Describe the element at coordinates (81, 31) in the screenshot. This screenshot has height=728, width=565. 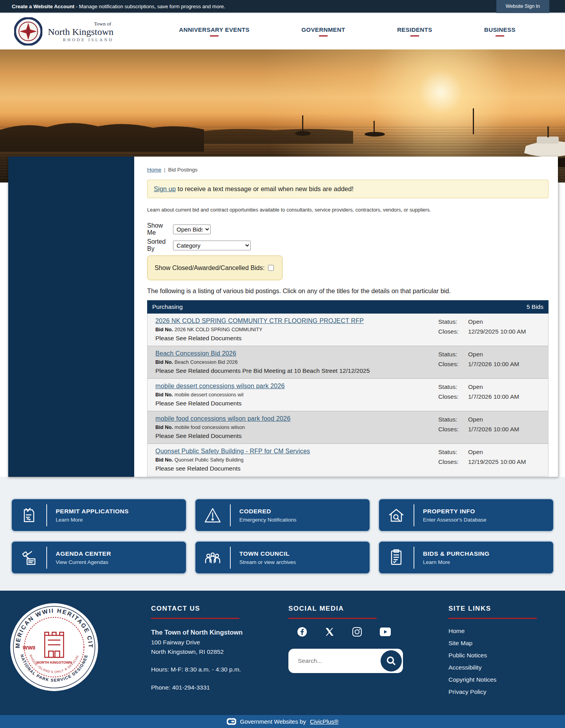
I see `town-logo-text: Town of North Kingstown RHODE ISLAND` at that location.